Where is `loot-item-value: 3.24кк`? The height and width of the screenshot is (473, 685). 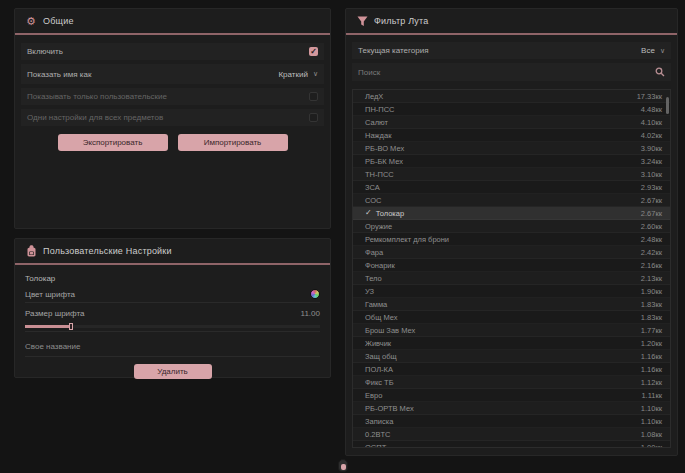 loot-item-value: 3.24кк is located at coordinates (652, 162).